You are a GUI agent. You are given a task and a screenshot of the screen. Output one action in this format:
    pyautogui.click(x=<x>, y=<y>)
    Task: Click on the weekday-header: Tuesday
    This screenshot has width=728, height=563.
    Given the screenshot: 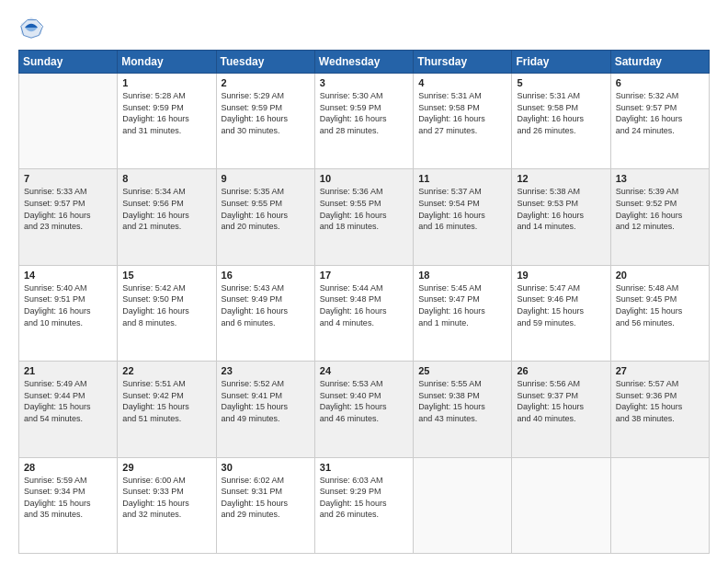 What is the action you would take?
    pyautogui.click(x=265, y=63)
    